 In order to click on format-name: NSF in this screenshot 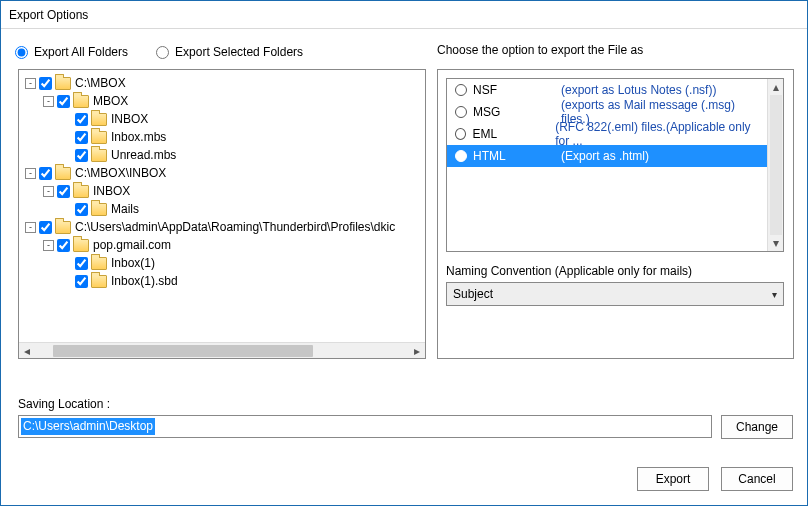, I will do `click(514, 90)`.